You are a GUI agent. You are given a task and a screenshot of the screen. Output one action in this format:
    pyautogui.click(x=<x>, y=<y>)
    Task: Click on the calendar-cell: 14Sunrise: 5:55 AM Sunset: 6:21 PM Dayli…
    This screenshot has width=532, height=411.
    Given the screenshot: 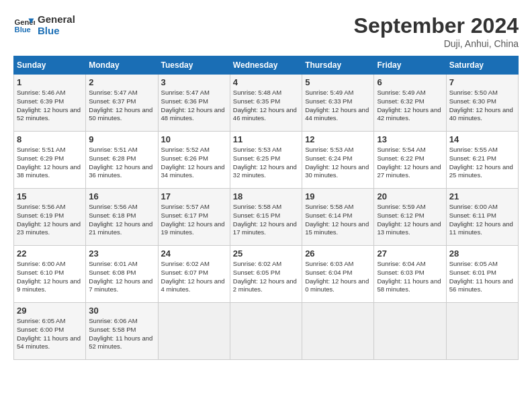 What is the action you would take?
    pyautogui.click(x=482, y=160)
    